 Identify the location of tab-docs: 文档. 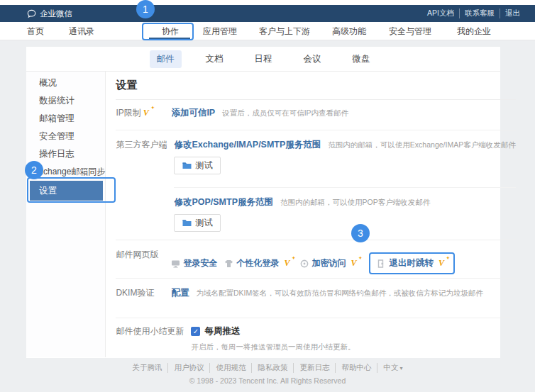
(214, 60).